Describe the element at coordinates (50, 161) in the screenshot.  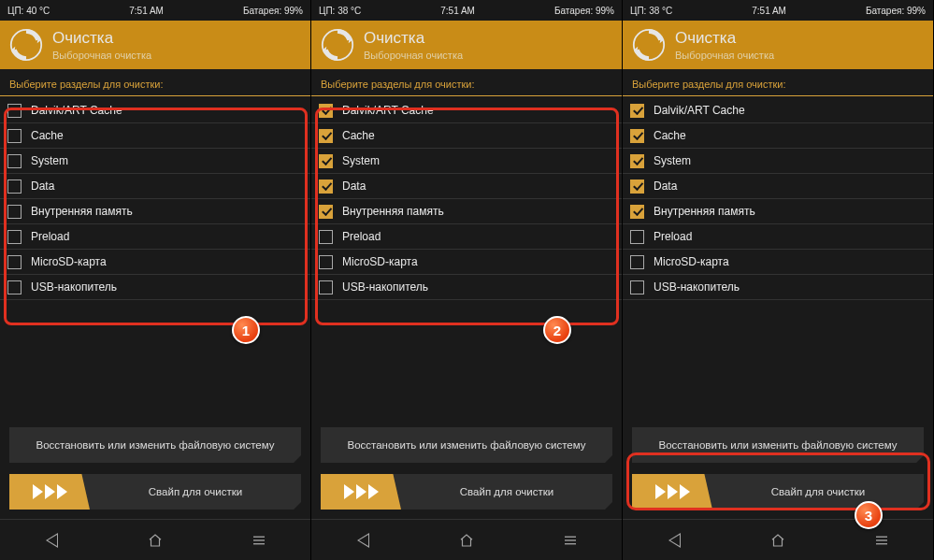
I see `partition-label: System` at that location.